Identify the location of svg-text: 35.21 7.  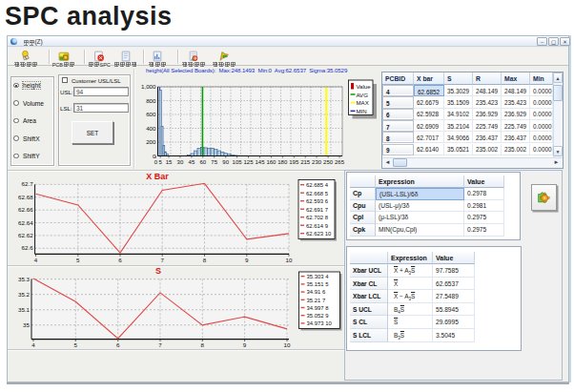
(317, 300).